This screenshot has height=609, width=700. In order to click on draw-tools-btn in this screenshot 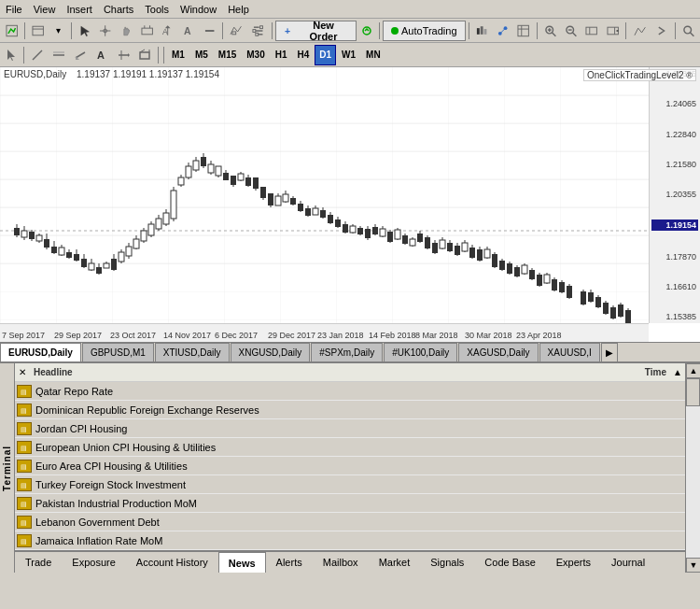, I will do `click(80, 55)`.